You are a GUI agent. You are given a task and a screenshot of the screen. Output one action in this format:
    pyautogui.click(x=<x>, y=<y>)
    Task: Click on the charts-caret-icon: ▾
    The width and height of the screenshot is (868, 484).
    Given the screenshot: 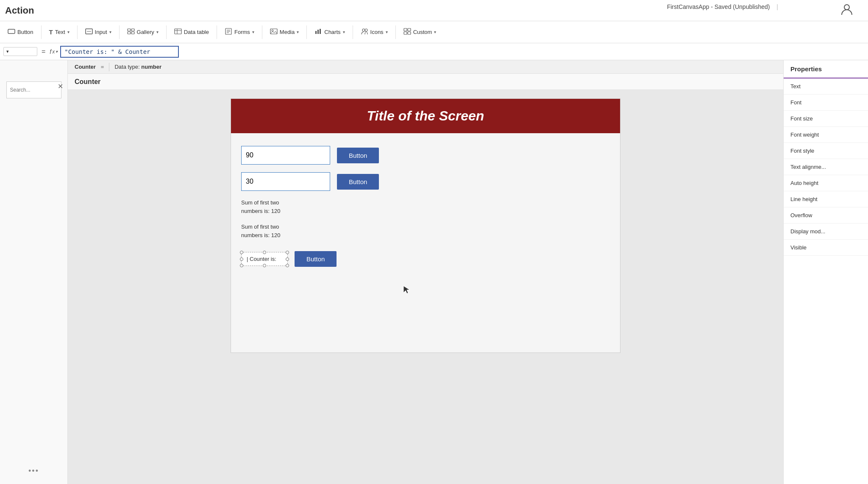 What is the action you would take?
    pyautogui.click(x=344, y=32)
    